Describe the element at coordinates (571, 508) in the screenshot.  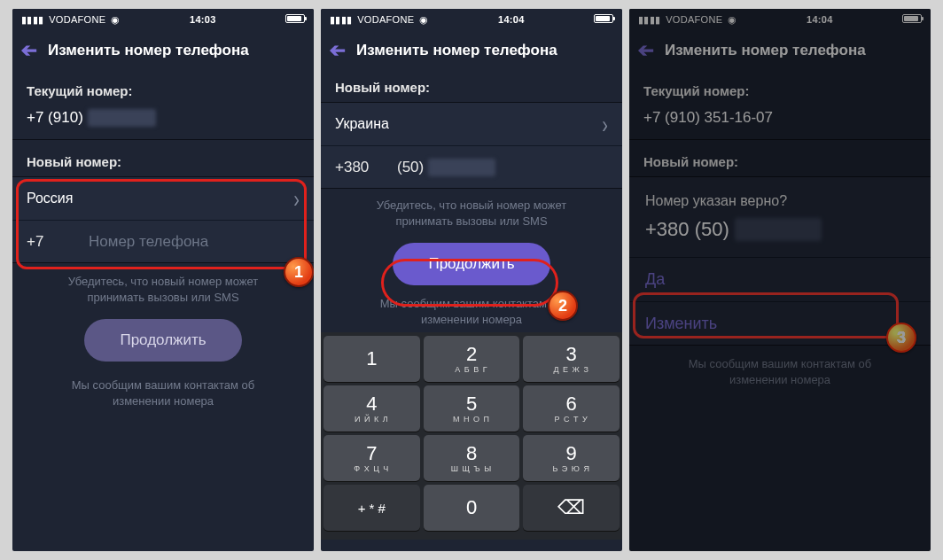
I see `backspace-icon: ⌫` at that location.